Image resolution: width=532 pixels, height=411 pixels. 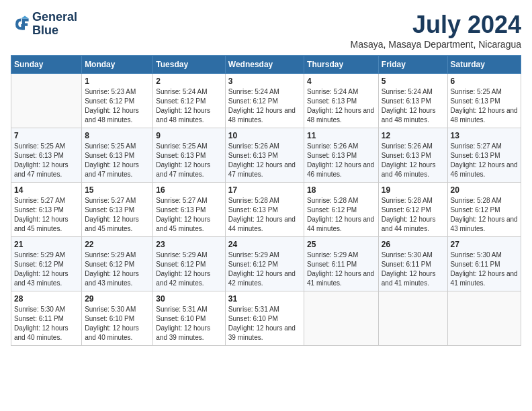 I want to click on column-header-friday: Friday, so click(x=412, y=64).